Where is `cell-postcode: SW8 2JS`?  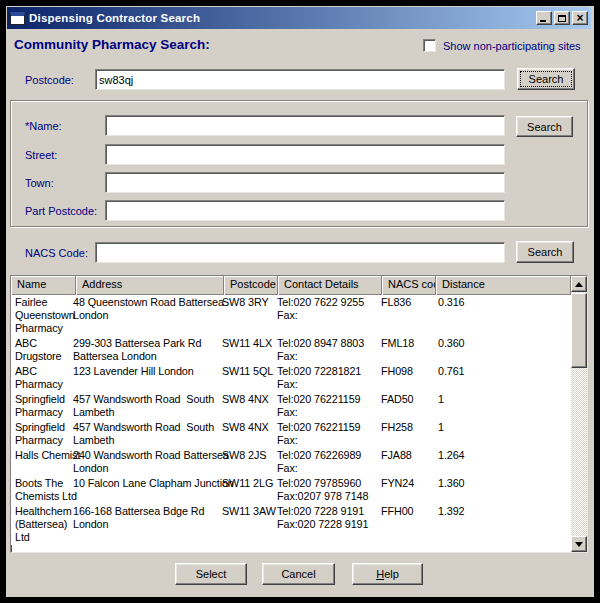
cell-postcode: SW8 2JS is located at coordinates (246, 462).